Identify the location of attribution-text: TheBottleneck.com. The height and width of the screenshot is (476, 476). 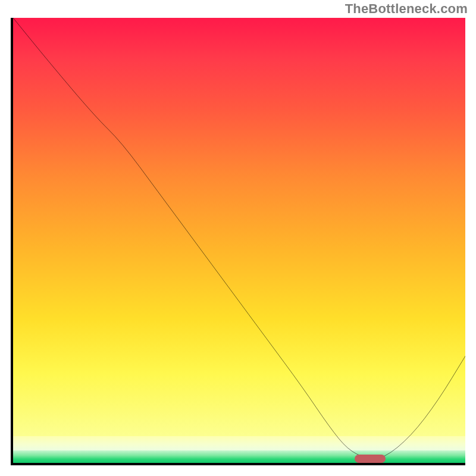
(406, 9).